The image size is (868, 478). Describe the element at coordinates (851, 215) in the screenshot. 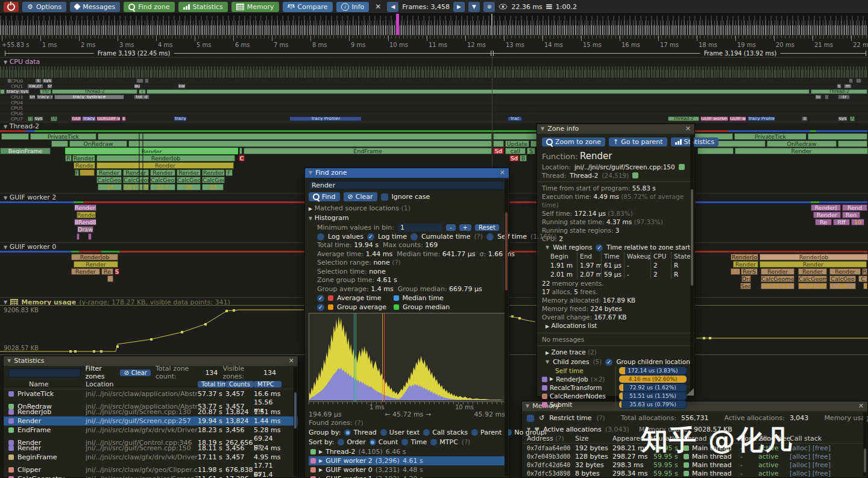

I see `timeline-zone: Ren` at that location.